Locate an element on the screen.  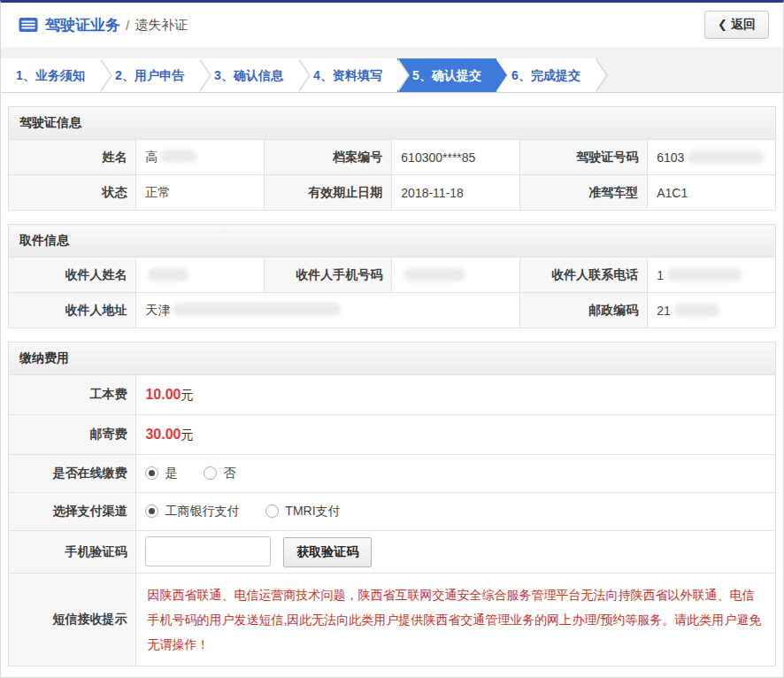
table-row: 选择支付渠道 工商银行支付 TMRI支付 is located at coordinates (393, 512).